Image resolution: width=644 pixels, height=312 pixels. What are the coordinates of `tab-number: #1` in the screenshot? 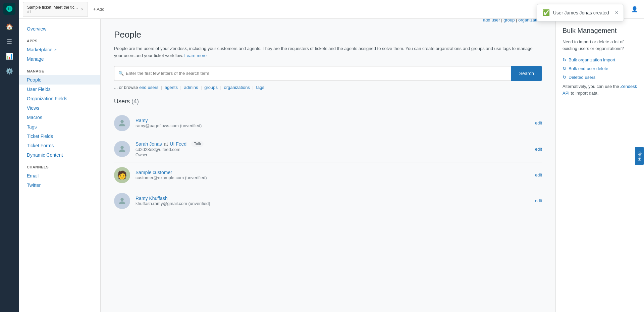 It's located at (52, 12).